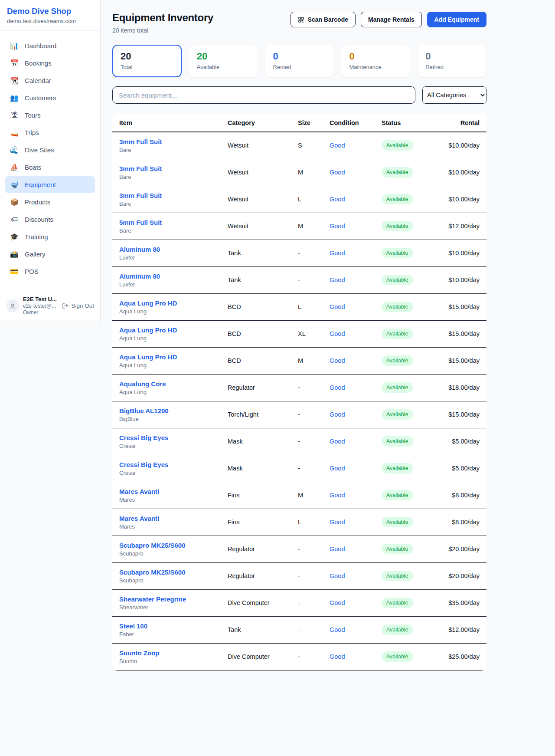 The width and height of the screenshot is (555, 756). What do you see at coordinates (144, 411) in the screenshot?
I see `item-link: BigBlue AL1200` at bounding box center [144, 411].